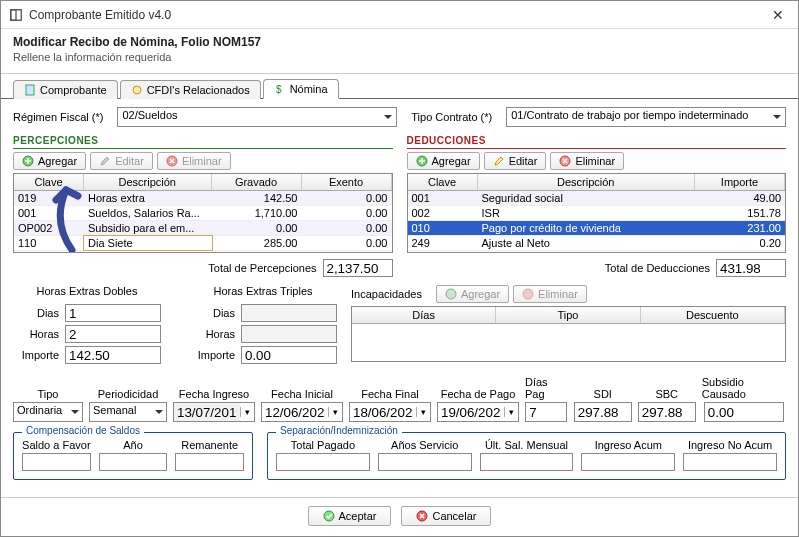  Describe the element at coordinates (83, 430) in the screenshot. I see `compensacion-title: Compensación de Saldos` at that location.